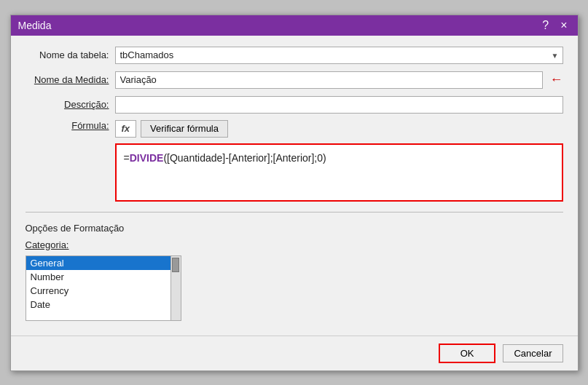  I want to click on formula-keyword: DIVIDE, so click(147, 158).